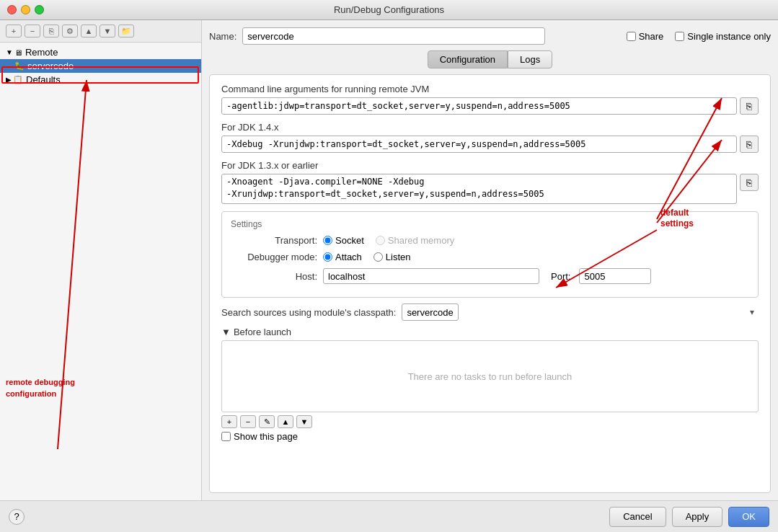 This screenshot has height=532, width=778. I want to click on cmd-section-title: Command line arguments for running remot…, so click(490, 89).